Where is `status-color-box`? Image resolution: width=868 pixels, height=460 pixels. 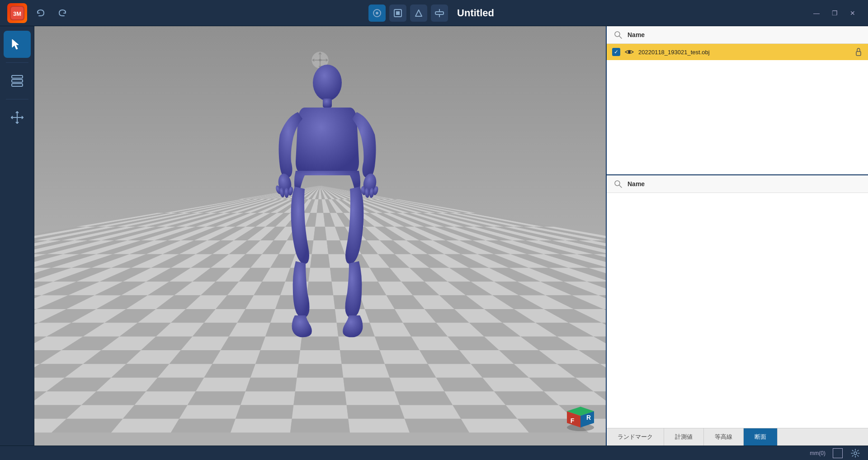 status-color-box is located at coordinates (838, 453).